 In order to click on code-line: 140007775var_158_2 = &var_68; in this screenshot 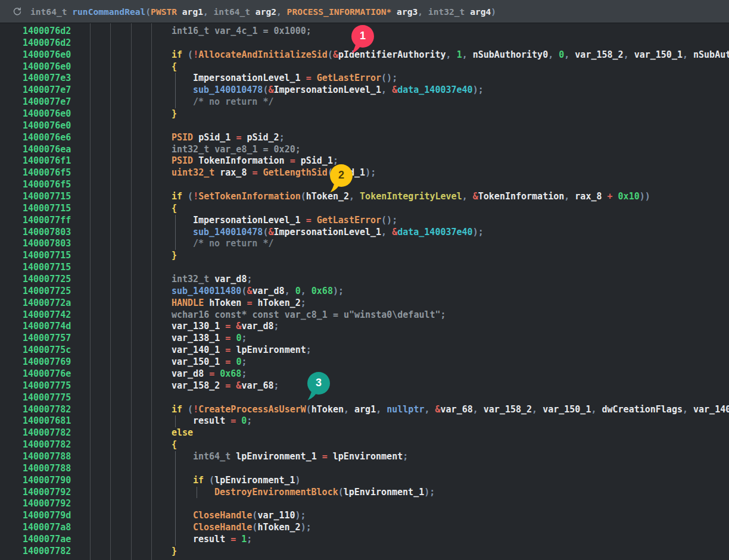, I will do `click(364, 386)`.